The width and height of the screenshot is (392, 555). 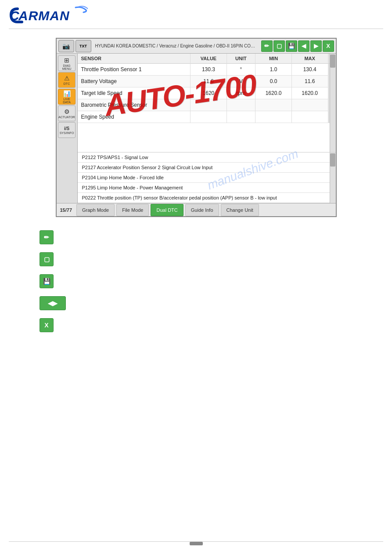 I want to click on tab-guide-info: Guide Info, so click(x=202, y=210).